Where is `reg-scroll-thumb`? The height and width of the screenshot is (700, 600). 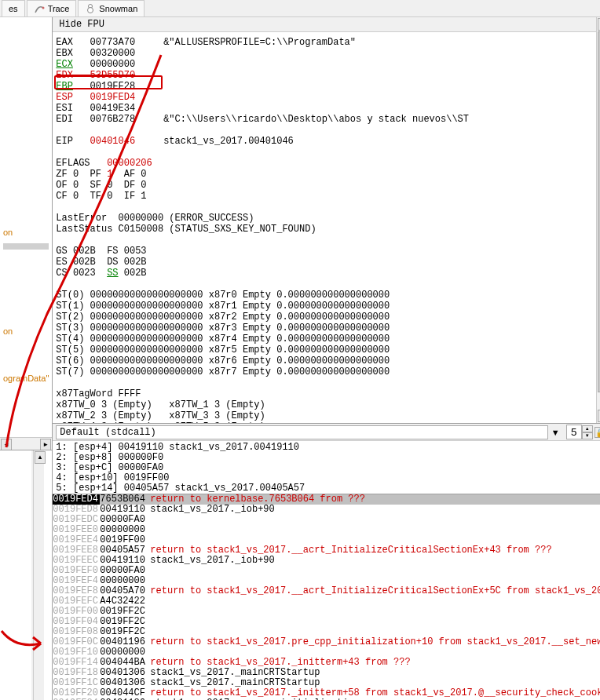
reg-scroll-thumb is located at coordinates (598, 212).